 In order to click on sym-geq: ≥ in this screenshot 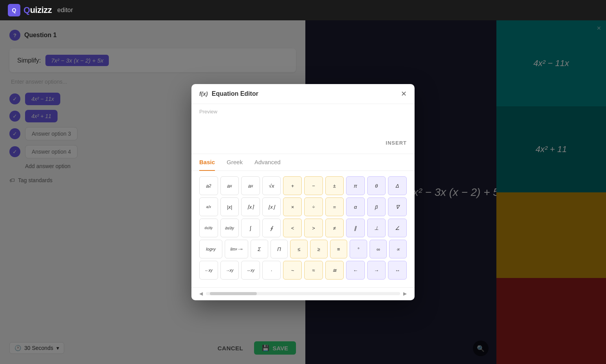, I will do `click(319, 249)`.